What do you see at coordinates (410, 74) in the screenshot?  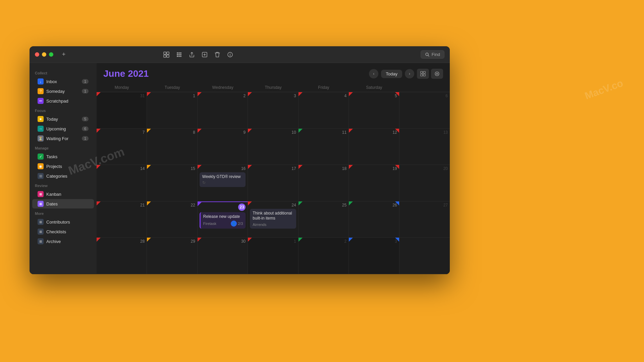 I see `next-month-button: ›` at bounding box center [410, 74].